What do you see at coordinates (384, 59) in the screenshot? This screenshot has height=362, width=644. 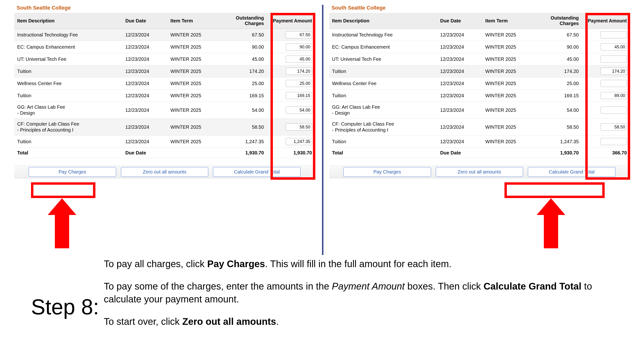 I see `cell-description: UT: Universal Tech Fee` at bounding box center [384, 59].